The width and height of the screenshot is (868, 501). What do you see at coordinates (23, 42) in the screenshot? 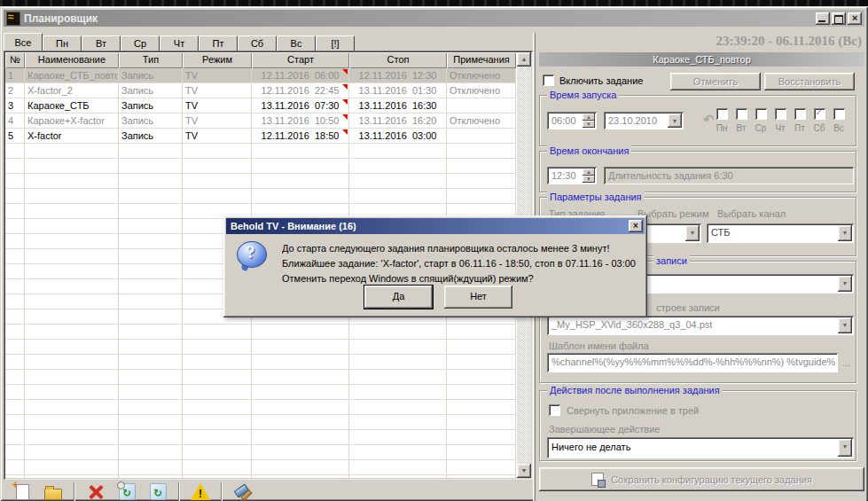
I see `tab-Все: Все` at bounding box center [23, 42].